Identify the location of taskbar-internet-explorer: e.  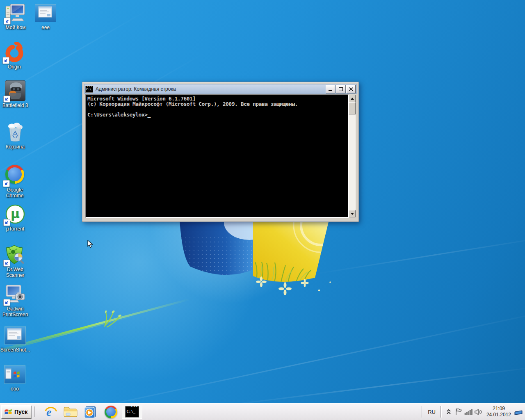
(51, 412).